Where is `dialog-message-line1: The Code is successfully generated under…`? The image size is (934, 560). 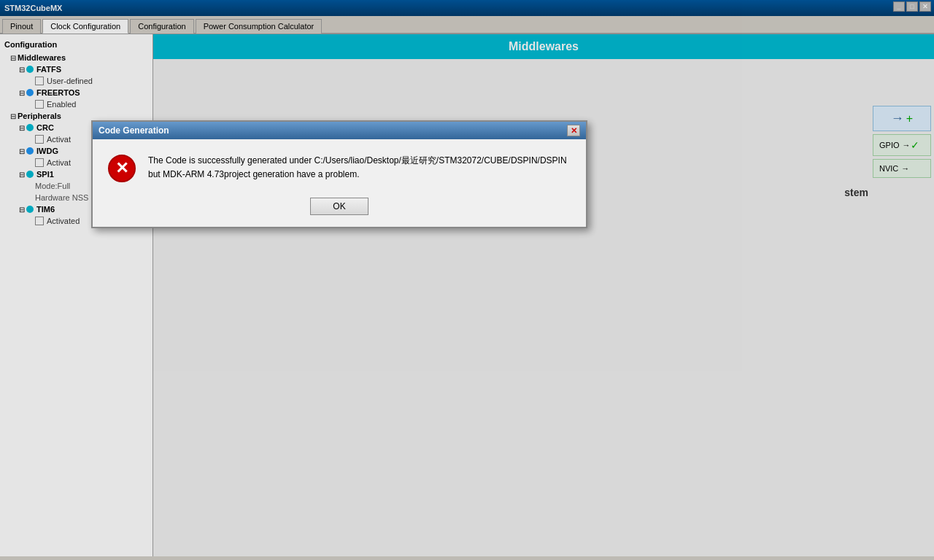 dialog-message-line1: The Code is successfully generated under… is located at coordinates (358, 160).